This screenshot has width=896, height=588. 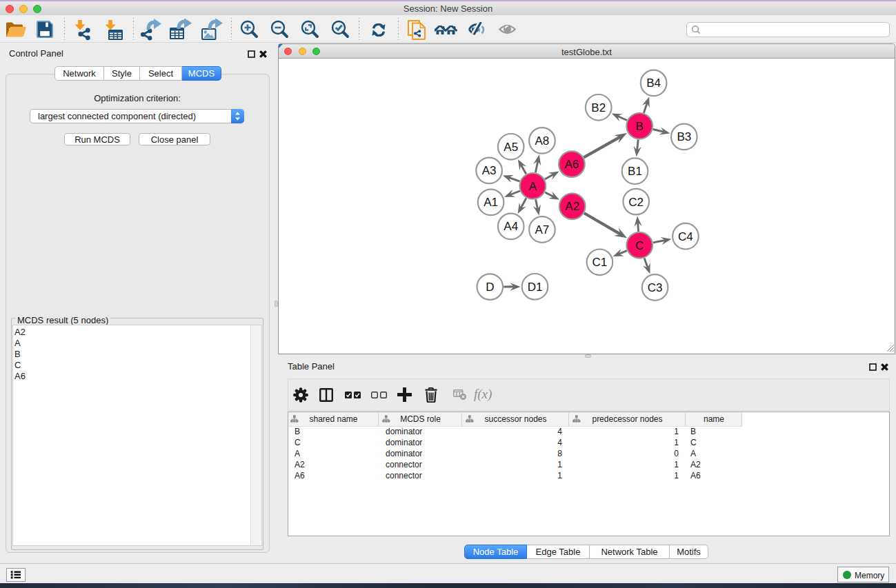 I want to click on svg-text: A7, so click(x=542, y=230).